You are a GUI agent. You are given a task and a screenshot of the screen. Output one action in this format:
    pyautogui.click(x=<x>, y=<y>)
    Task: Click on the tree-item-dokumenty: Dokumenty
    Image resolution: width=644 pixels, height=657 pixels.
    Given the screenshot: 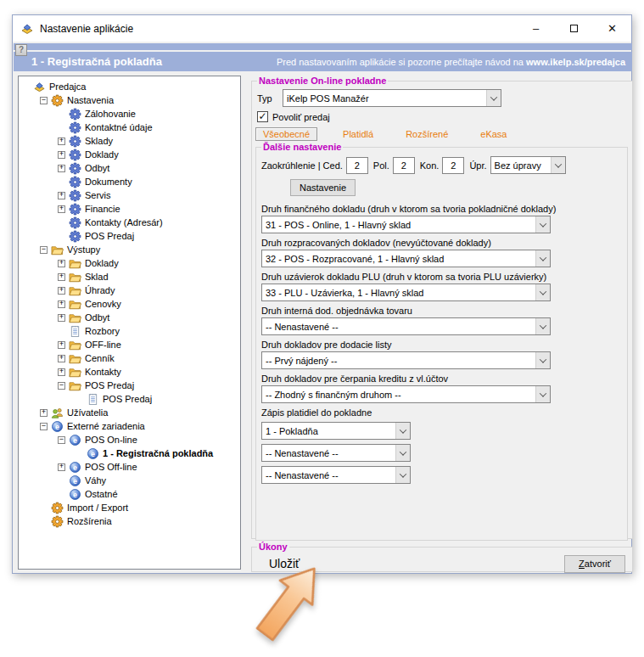 What is the action you would take?
    pyautogui.click(x=129, y=182)
    